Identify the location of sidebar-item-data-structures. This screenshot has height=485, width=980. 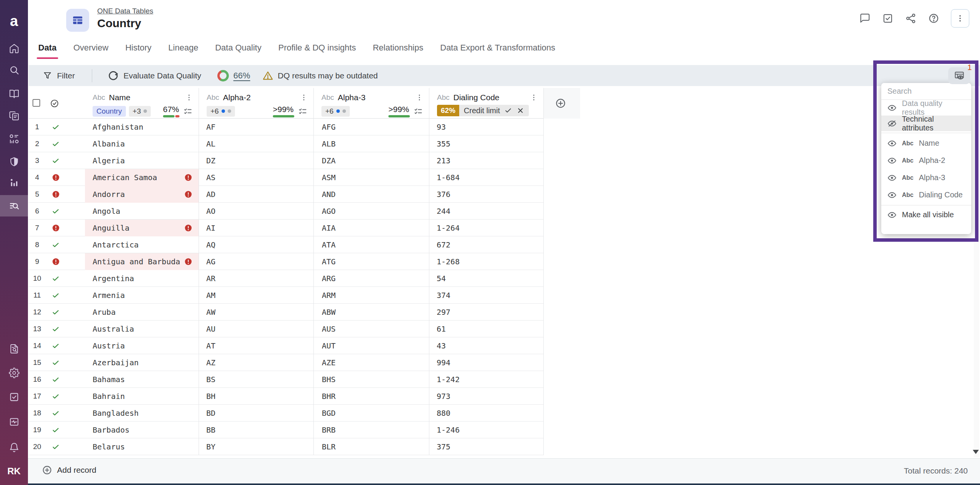
(14, 139).